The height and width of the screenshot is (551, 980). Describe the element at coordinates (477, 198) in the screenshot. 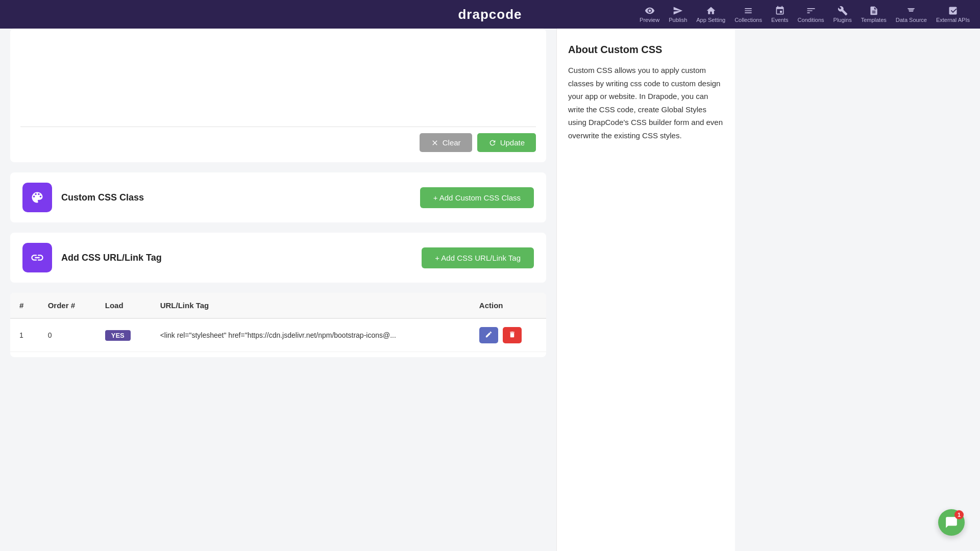

I see `add-custom-css-class-button: + Add Custom CSS Class` at that location.